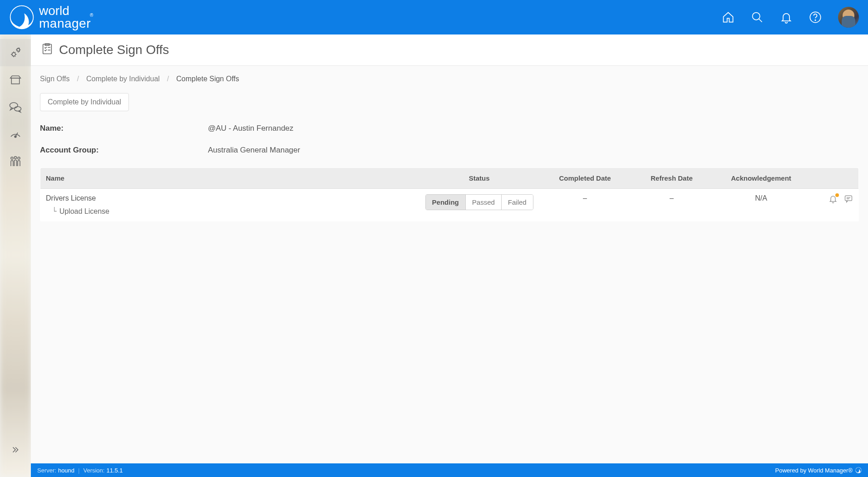 This screenshot has height=477, width=868. Describe the element at coordinates (761, 205) in the screenshot. I see `cell-ack: N/A` at that location.